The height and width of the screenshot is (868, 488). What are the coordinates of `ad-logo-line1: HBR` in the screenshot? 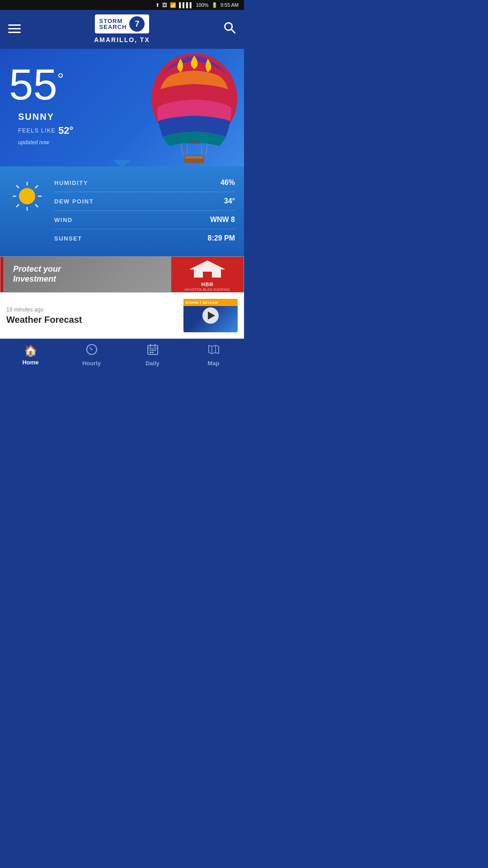 It's located at (208, 284).